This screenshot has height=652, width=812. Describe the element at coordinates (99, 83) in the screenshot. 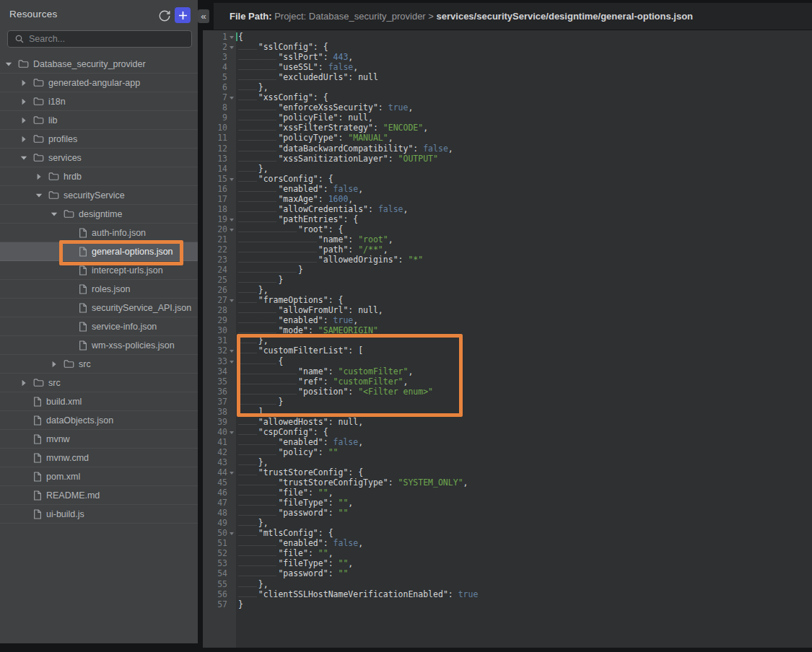

I see `tree-item-generated-angular-app: generated-angular-app` at that location.